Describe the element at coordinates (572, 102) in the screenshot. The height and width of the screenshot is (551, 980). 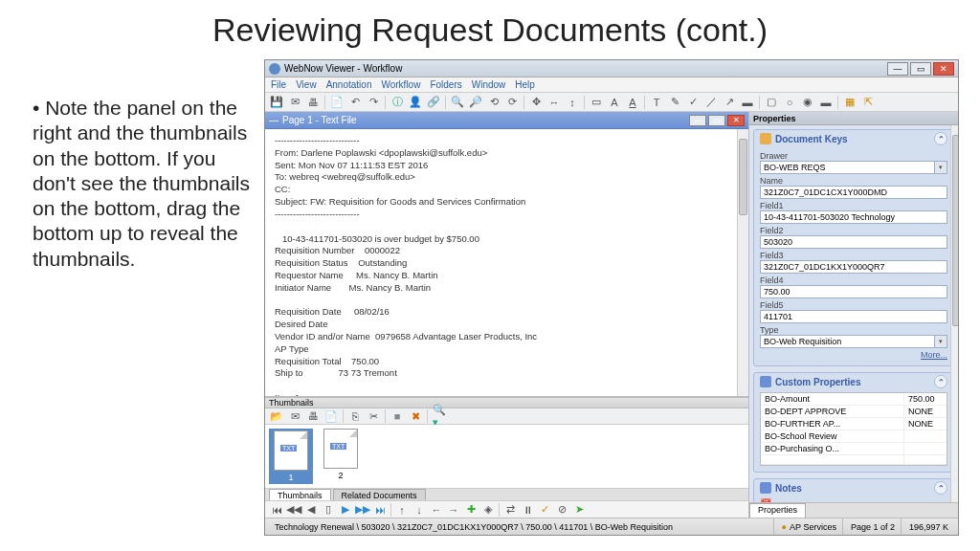
I see `fit-height-icon: ↕` at that location.